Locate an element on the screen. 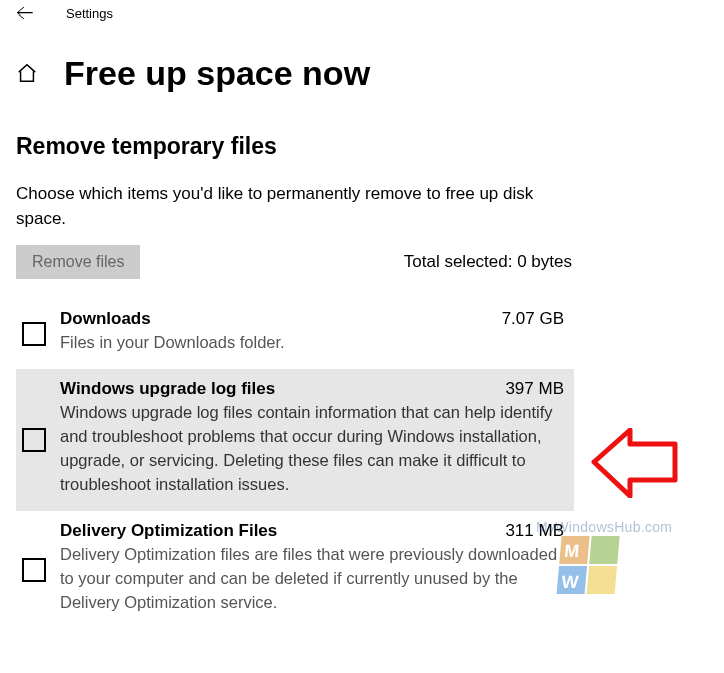 This screenshot has height=673, width=724. home-icon is located at coordinates (31, 76).